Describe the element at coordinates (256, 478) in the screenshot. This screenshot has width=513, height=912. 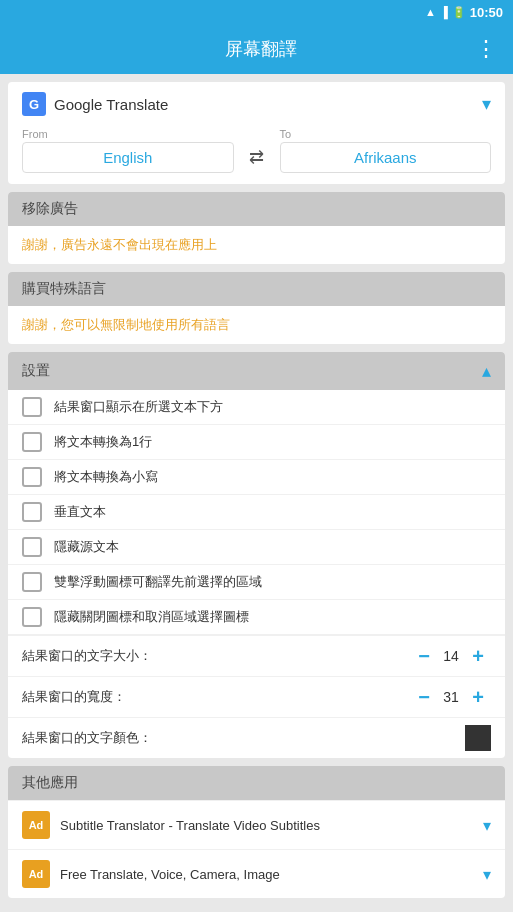
I see `checkbox-item-3: 將文本轉換為小寫` at that location.